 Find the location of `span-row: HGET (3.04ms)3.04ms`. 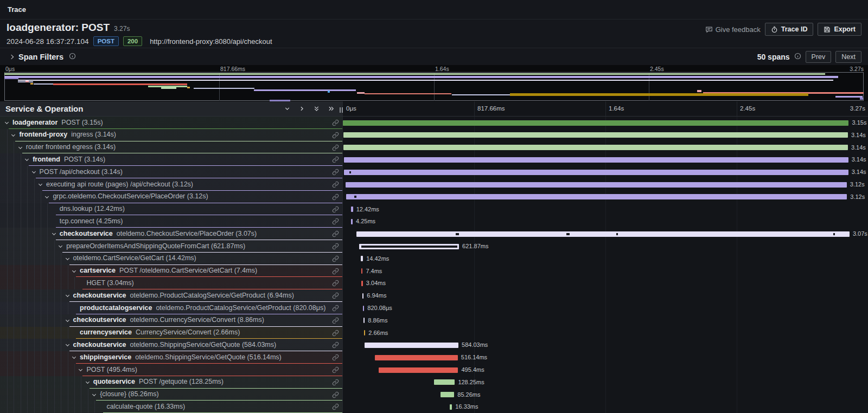

span-row: HGET (3.04ms)3.04ms is located at coordinates (434, 283).